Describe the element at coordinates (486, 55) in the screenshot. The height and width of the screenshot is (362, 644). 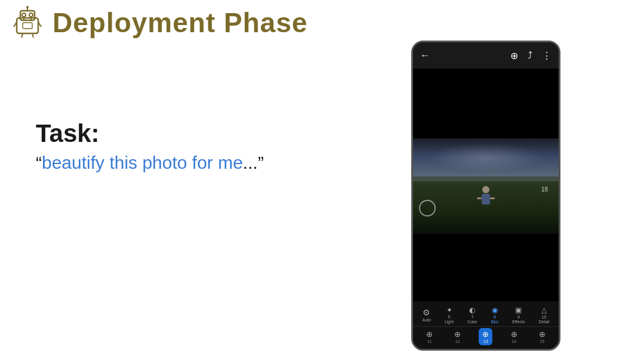
I see `phone-topbar: ← ⊕ ⤴ ⋮` at that location.